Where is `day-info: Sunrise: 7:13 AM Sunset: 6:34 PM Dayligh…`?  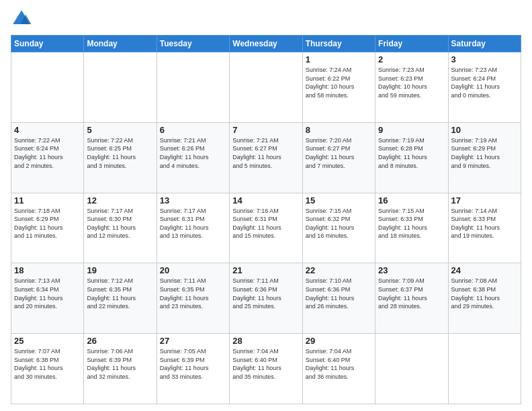 day-info: Sunrise: 7:13 AM Sunset: 6:34 PM Dayligh… is located at coordinates (47, 293).